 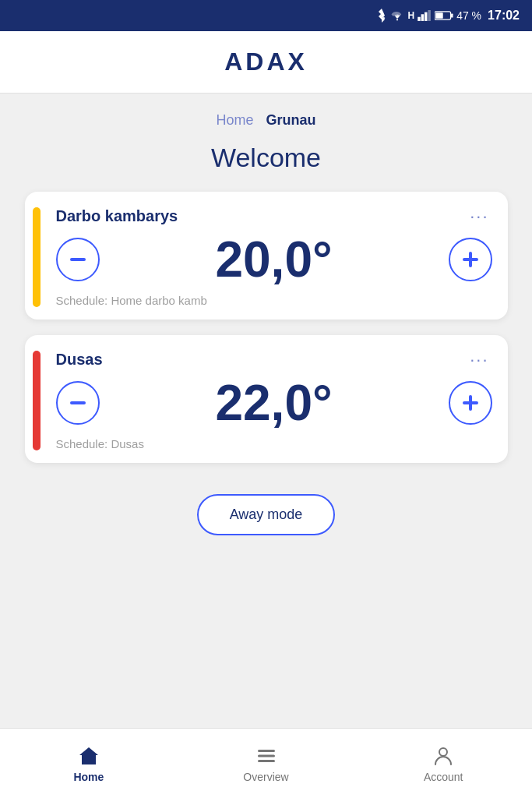 I want to click on app-header: ADAX, so click(x=266, y=62).